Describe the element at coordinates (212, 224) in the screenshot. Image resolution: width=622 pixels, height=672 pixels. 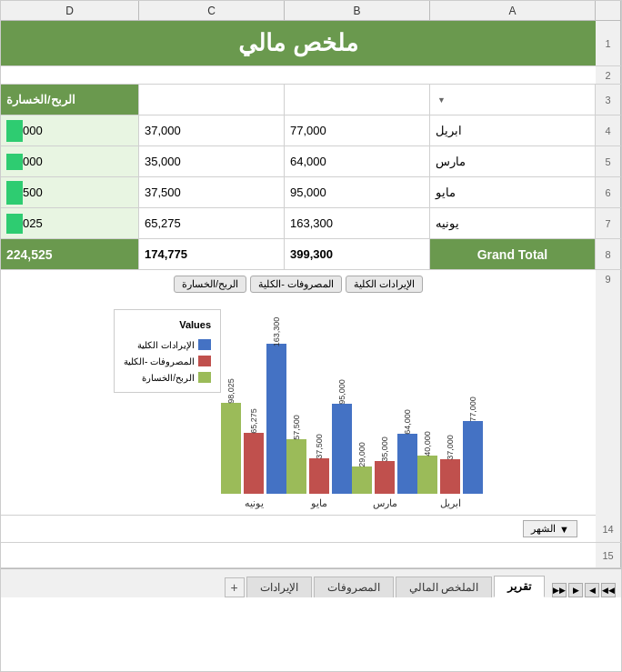
I see `data-expenses-3: 65,275` at that location.